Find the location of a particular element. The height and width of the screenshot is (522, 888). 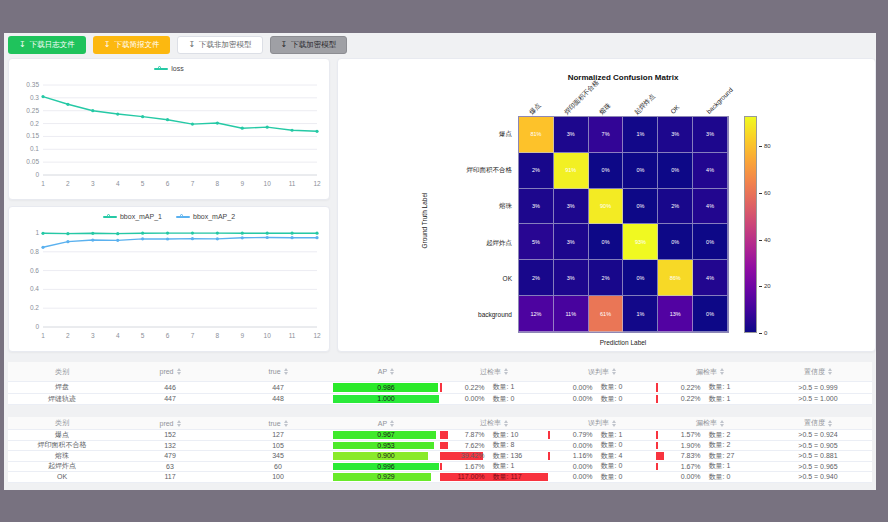

matrix-cell: 0% is located at coordinates (676, 242).